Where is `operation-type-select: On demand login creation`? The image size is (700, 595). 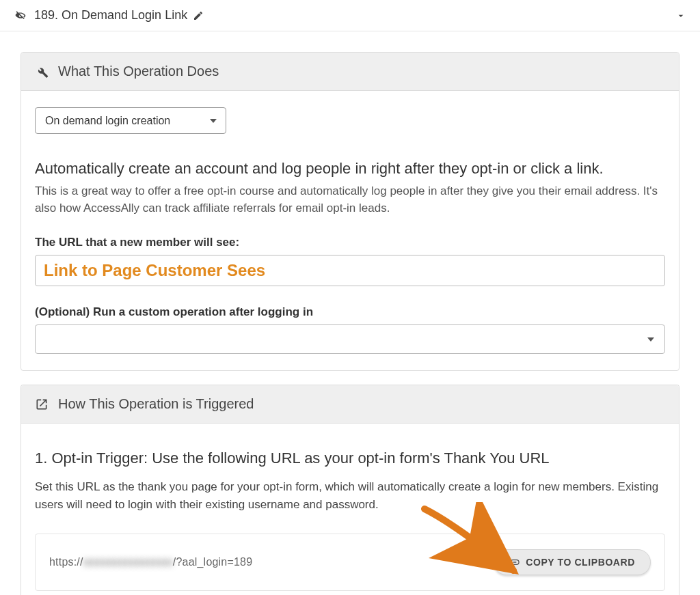 operation-type-select: On demand login creation is located at coordinates (131, 120).